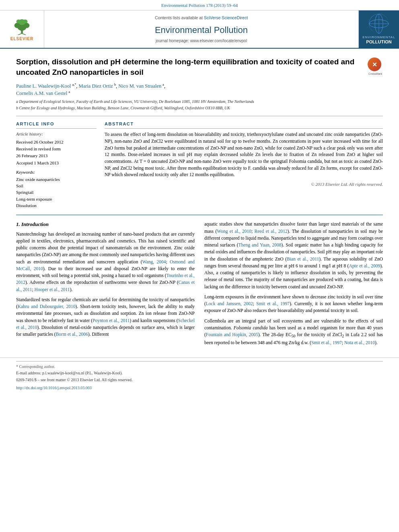 This screenshot has width=399, height=532. What do you see at coordinates (54, 388) in the screenshot?
I see `doi-link: http://dx.doi.org/10.1016/j.envpol.2013.…` at bounding box center [54, 388].